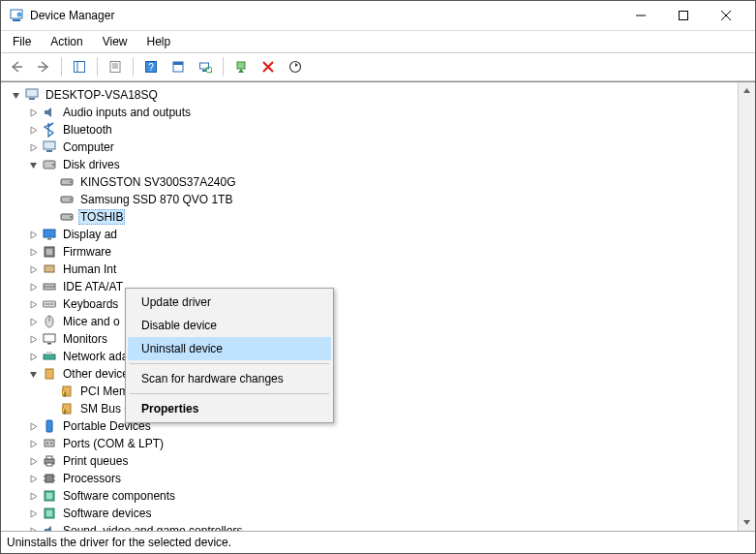 The width and height of the screenshot is (756, 554). What do you see at coordinates (229, 364) in the screenshot?
I see `context-menu-separator` at bounding box center [229, 364].